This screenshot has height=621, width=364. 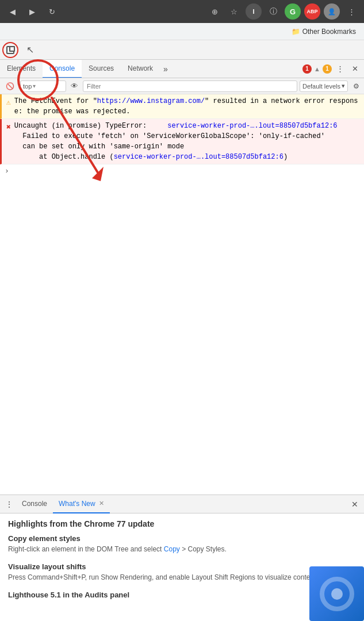 What do you see at coordinates (190, 86) in the screenshot?
I see `console-filter-input` at bounding box center [190, 86].